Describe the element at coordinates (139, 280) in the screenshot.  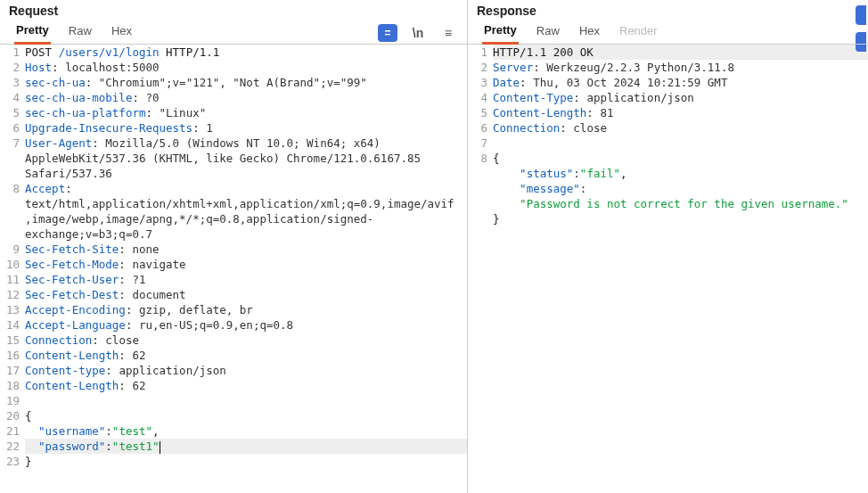
I see `header-value: ?1` at that location.